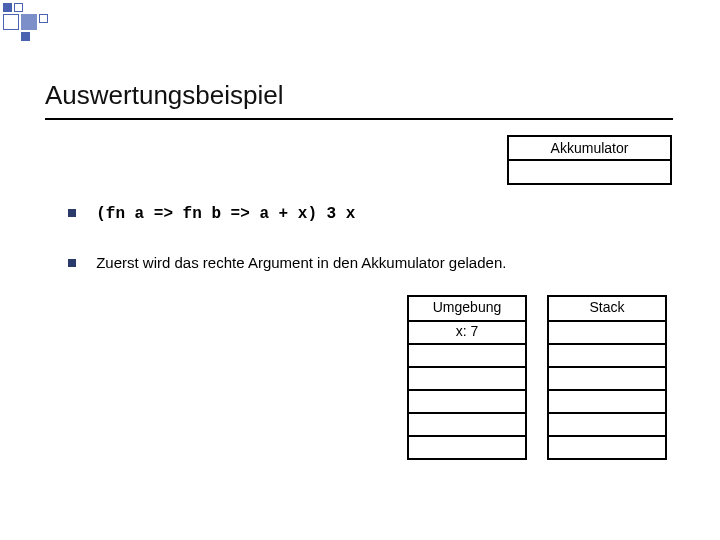 Image resolution: width=720 pixels, height=540 pixels. Describe the element at coordinates (537, 378) in the screenshot. I see `tables-area: Umgebung x: 7 Stack` at that location.